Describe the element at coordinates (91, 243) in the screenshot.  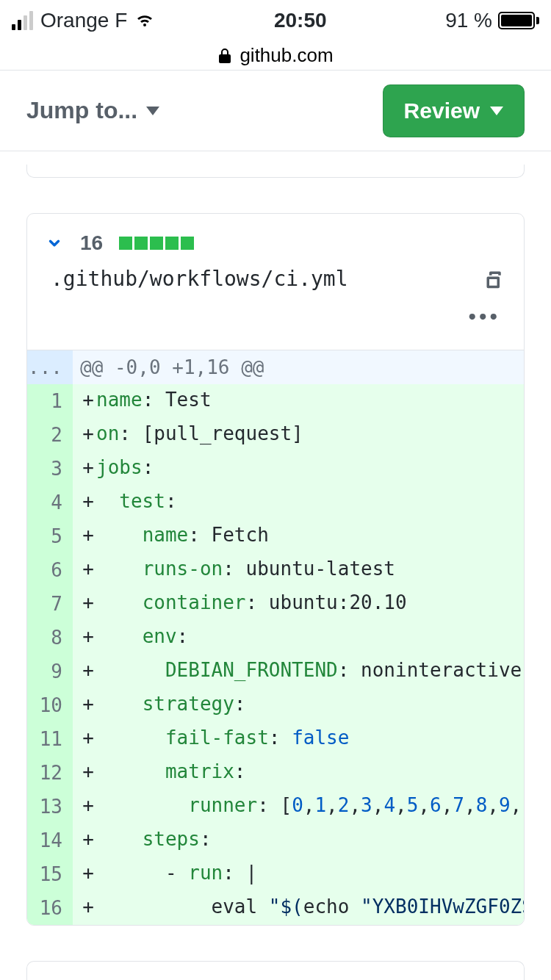
I see `change-count: 16` at that location.